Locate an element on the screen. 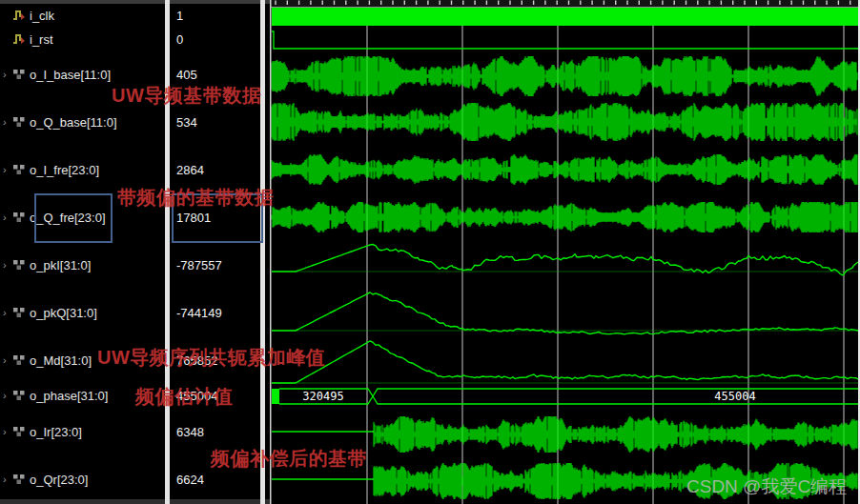 The image size is (860, 504). signal-value-o_I_base: 405 is located at coordinates (187, 74).